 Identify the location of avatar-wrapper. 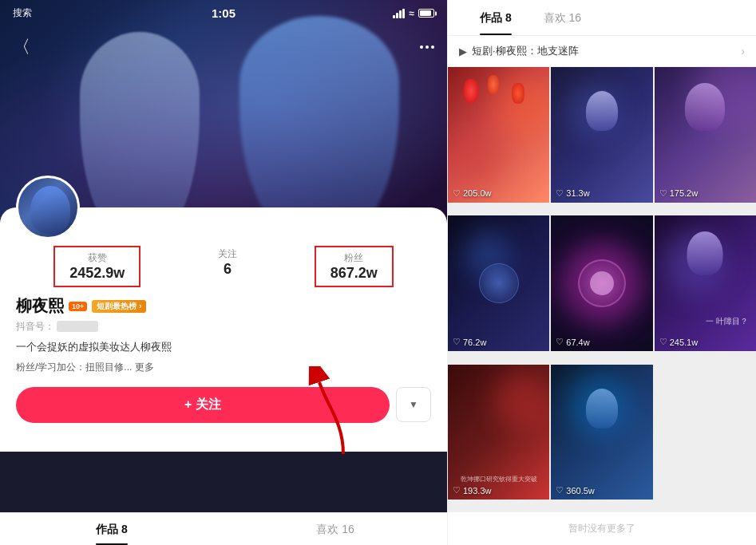
(48, 207).